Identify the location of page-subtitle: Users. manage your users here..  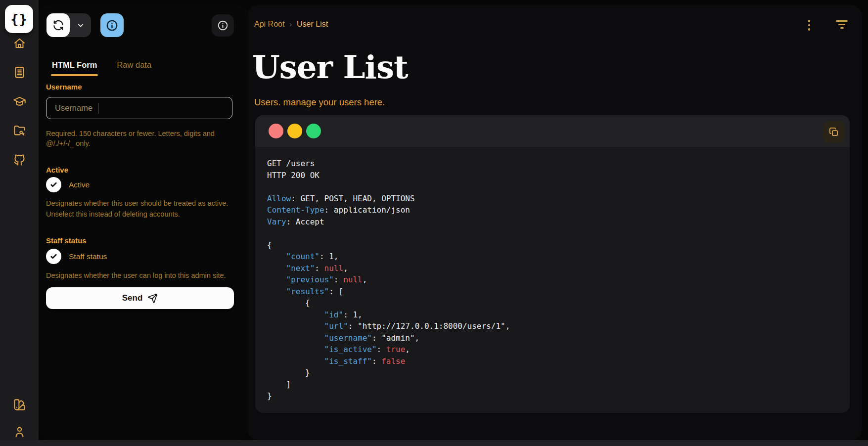
(320, 102).